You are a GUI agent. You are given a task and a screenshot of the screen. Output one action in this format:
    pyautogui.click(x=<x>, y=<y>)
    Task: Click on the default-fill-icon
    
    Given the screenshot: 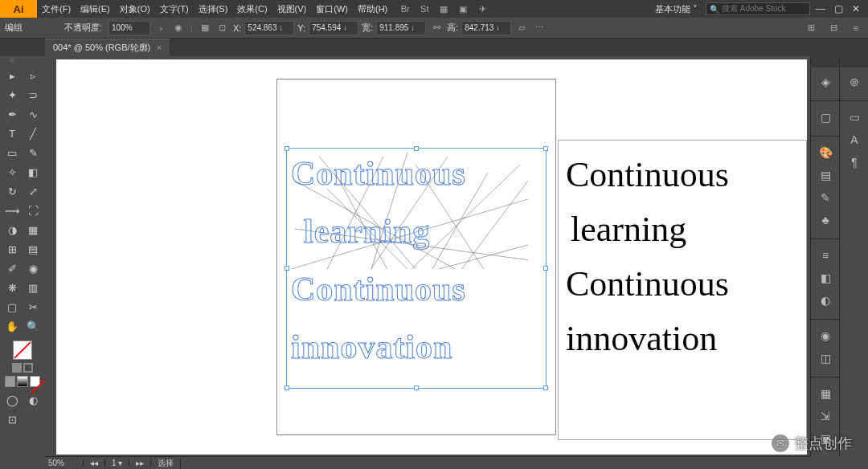 What is the action you would take?
    pyautogui.click(x=28, y=368)
    